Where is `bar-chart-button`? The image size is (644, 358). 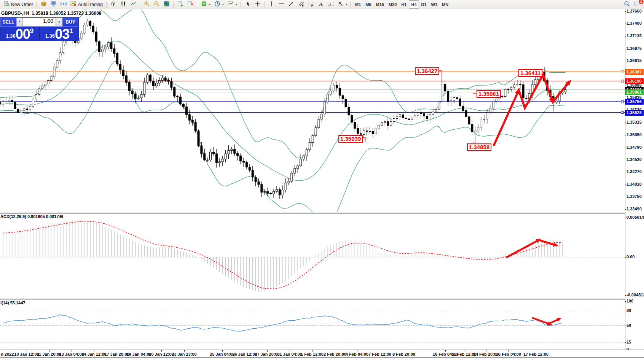
bar-chart-button is located at coordinates (113, 5).